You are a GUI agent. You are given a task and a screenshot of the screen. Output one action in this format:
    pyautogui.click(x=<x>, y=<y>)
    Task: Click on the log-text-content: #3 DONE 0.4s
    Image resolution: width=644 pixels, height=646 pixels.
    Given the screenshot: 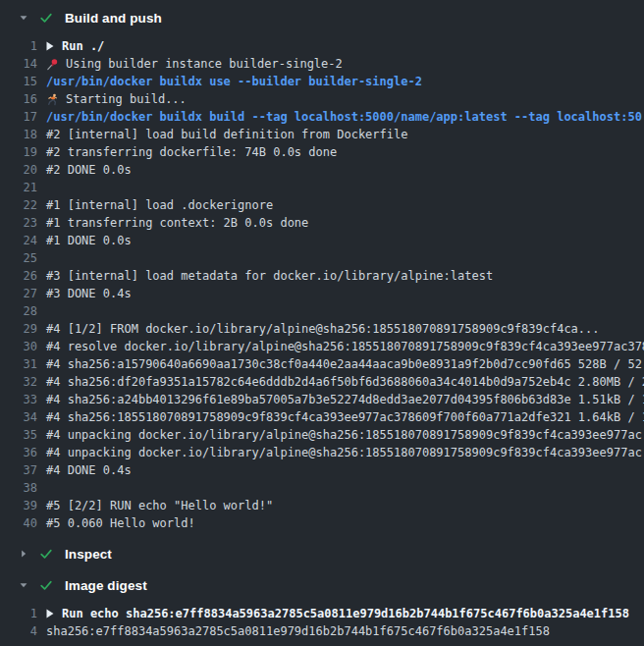 What is the action you would take?
    pyautogui.click(x=88, y=294)
    